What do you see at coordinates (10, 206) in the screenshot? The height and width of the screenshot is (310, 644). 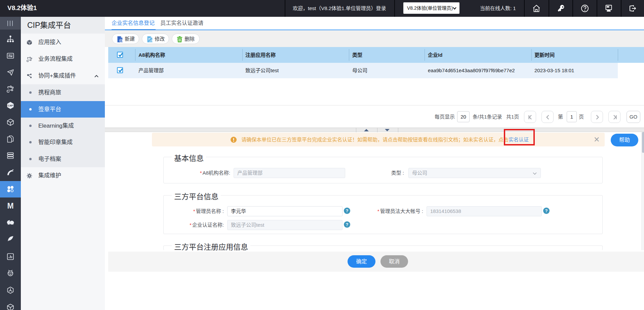 I see `svg-text: M` at bounding box center [10, 206].